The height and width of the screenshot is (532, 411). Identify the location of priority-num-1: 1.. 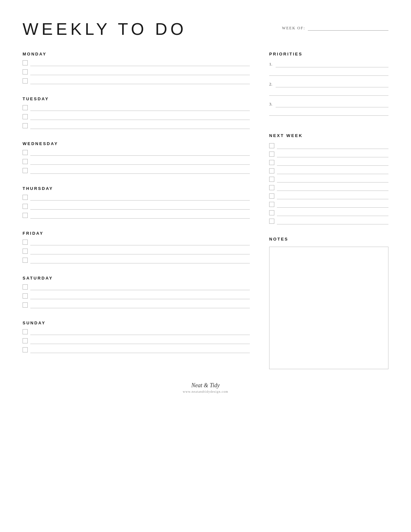
(271, 64).